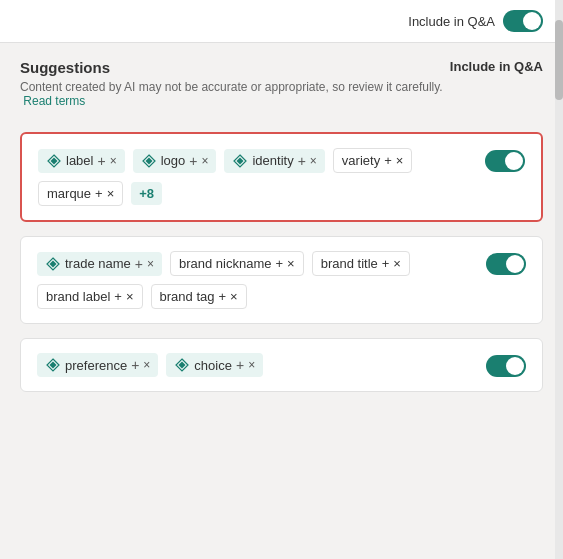 This screenshot has width=563, height=559. What do you see at coordinates (54, 101) in the screenshot?
I see `read-terms-link: Read terms` at bounding box center [54, 101].